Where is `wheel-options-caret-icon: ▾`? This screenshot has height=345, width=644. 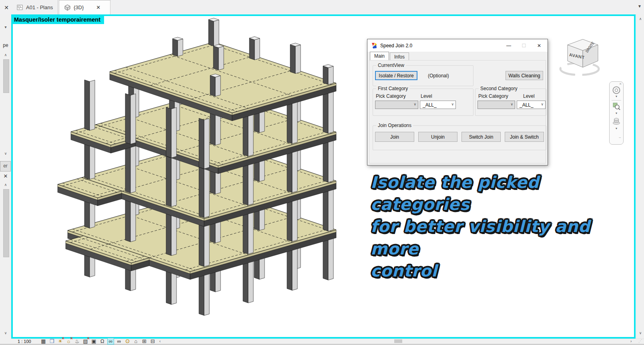
wheel-options-caret-icon: ▾ is located at coordinates (616, 96).